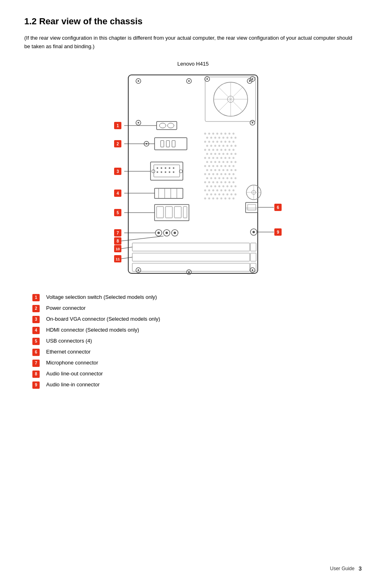 Image resolution: width=386 pixels, height=588 pixels. I want to click on legend-text: Voltage selection switch (Selected model…, so click(200, 297).